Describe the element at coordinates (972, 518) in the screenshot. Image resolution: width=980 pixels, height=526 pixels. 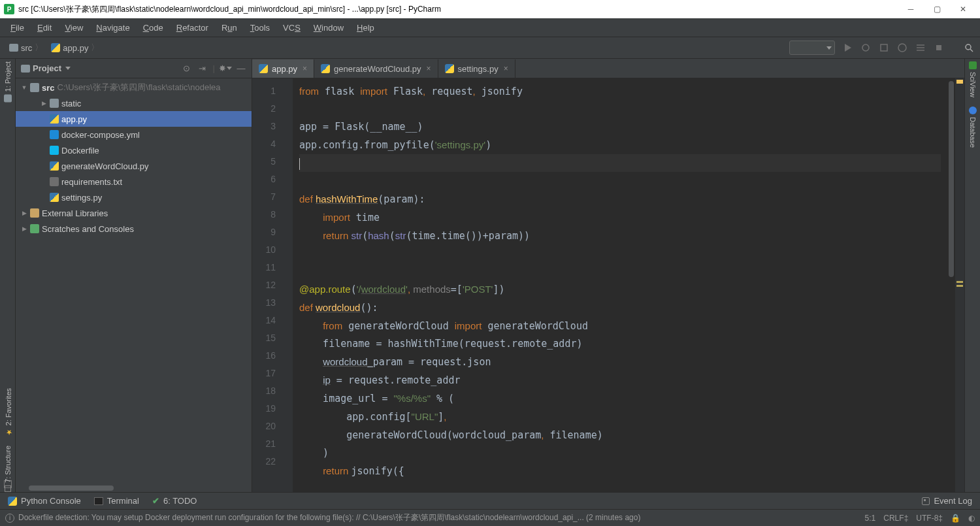
I see `inspection-icon: ◐` at that location.